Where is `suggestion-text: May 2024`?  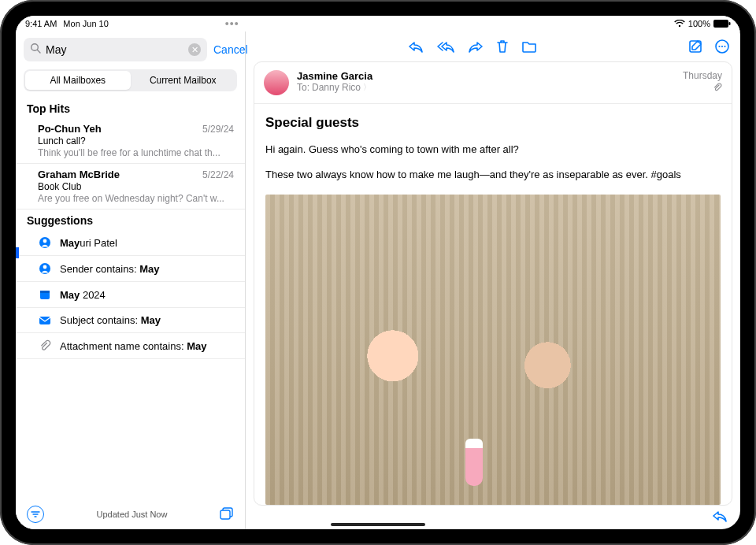
suggestion-text: May 2024 is located at coordinates (83, 295).